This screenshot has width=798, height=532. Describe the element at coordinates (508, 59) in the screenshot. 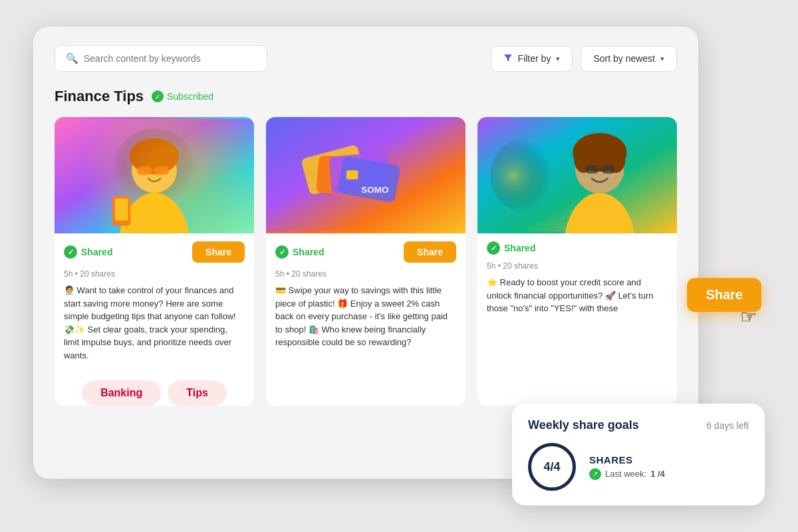

I see `filter-icon` at that location.